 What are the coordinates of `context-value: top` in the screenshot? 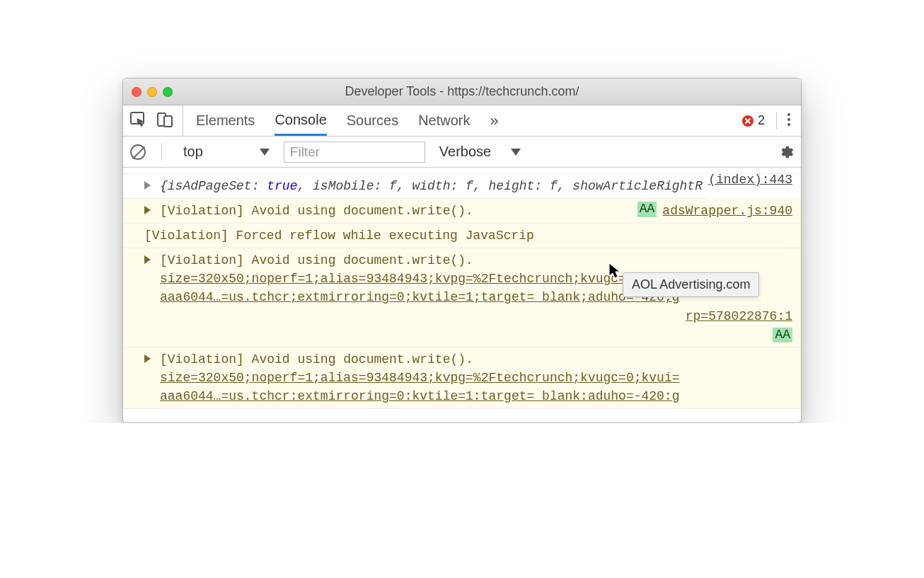 It's located at (193, 151).